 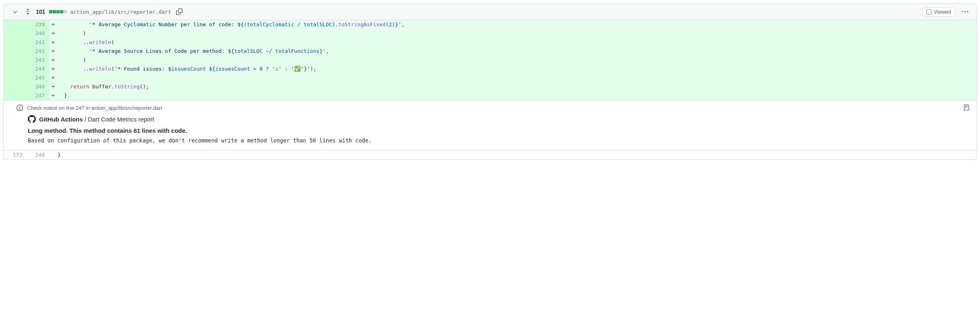 I want to click on info-icon, so click(x=20, y=108).